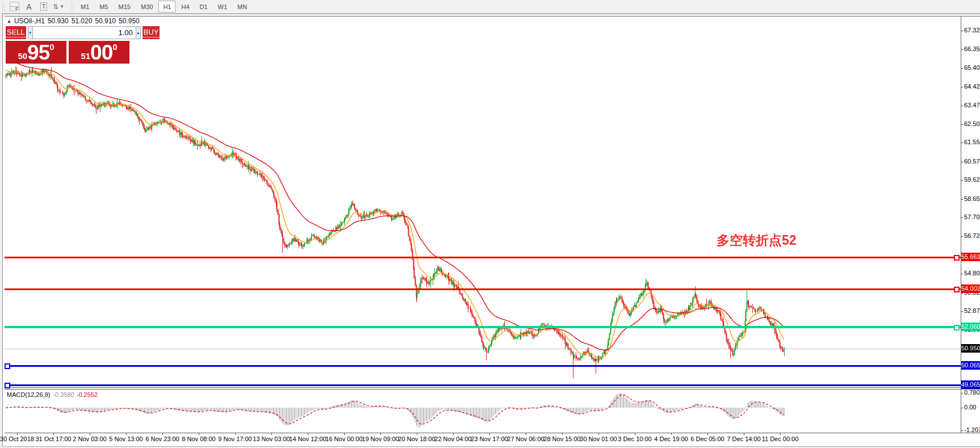  I want to click on macd-indicator-canvas, so click(483, 411).